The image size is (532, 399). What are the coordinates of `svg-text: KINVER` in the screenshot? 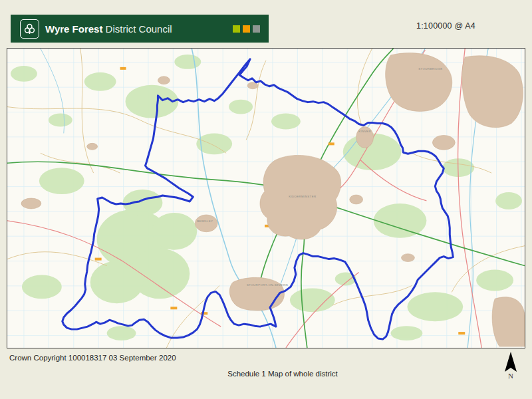 It's located at (364, 132).